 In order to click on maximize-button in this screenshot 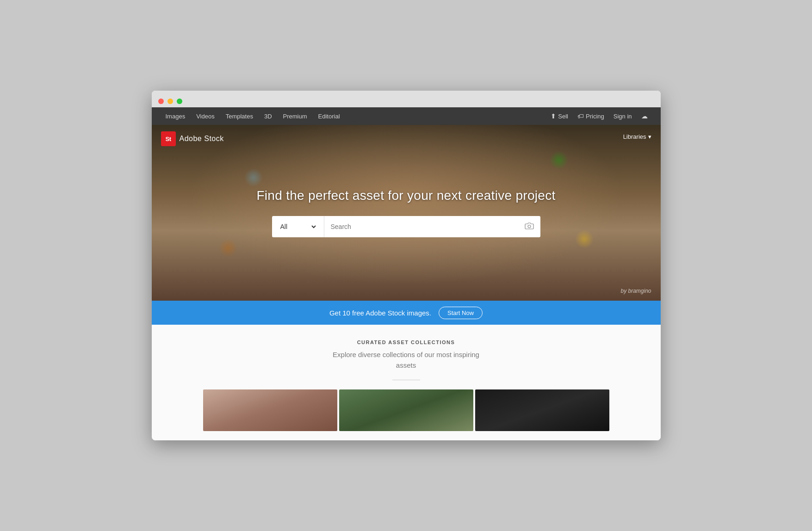, I will do `click(180, 101)`.